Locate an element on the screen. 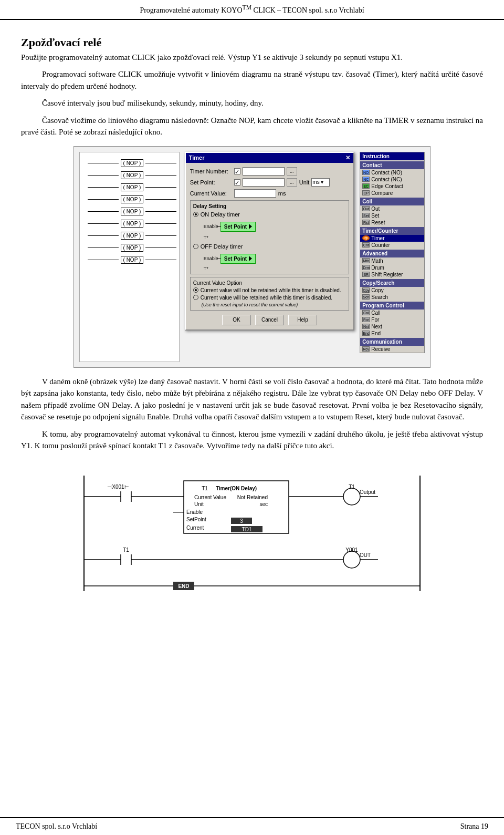  inst-item-for: ForFor is located at coordinates (392, 319).